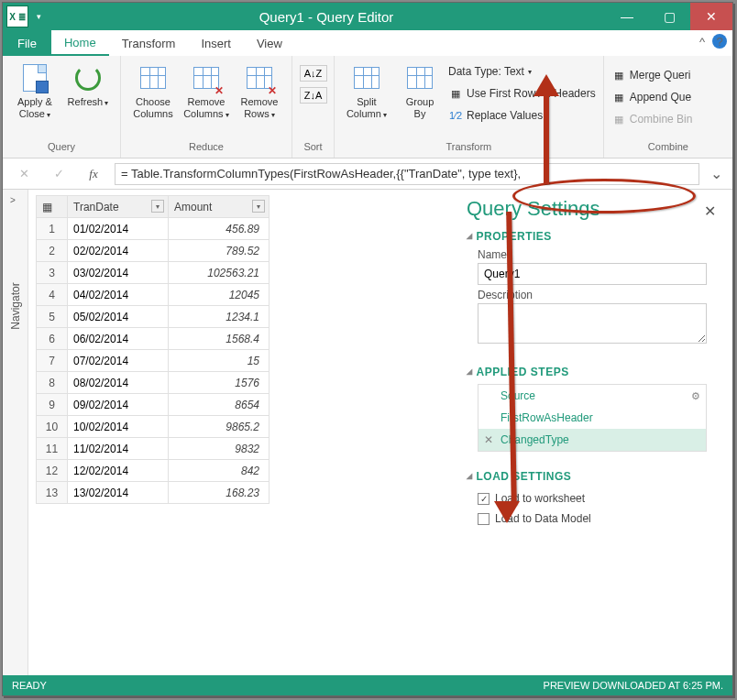 The image size is (737, 700). Describe the element at coordinates (696, 396) in the screenshot. I see `gear-icon: ⚙` at that location.